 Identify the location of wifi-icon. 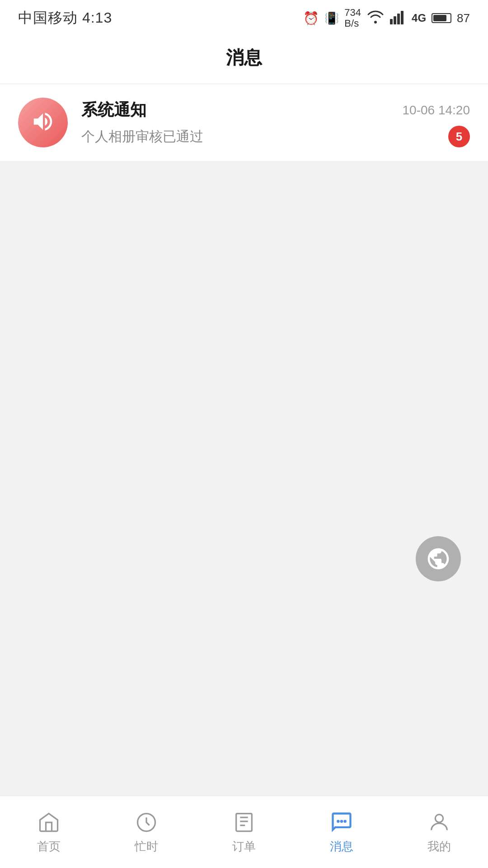
(375, 18).